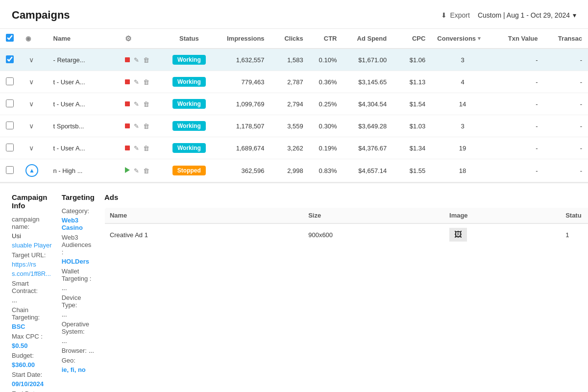 The width and height of the screenshot is (588, 392). What do you see at coordinates (463, 104) in the screenshot?
I see `conversions-cell: 14` at bounding box center [463, 104].